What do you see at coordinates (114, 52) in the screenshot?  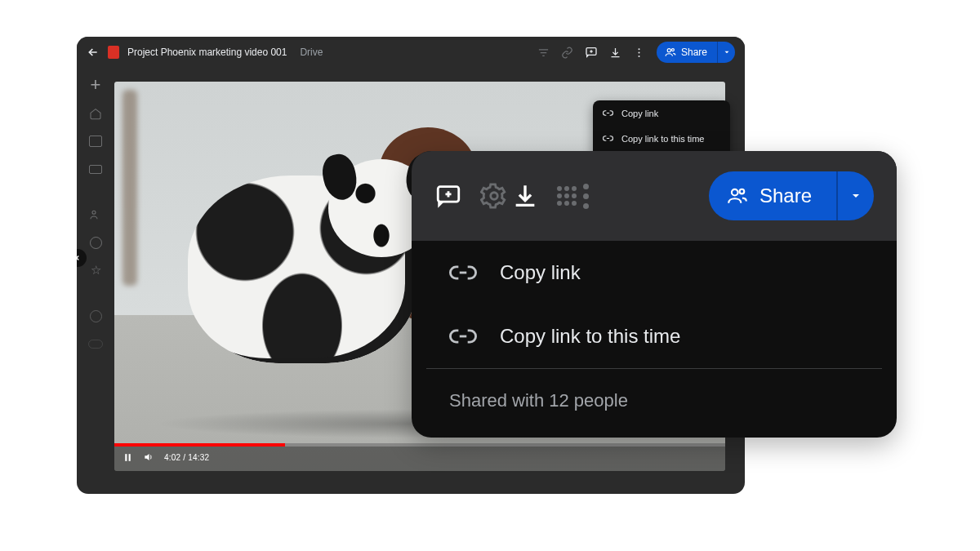 I see `video-file-icon` at bounding box center [114, 52].